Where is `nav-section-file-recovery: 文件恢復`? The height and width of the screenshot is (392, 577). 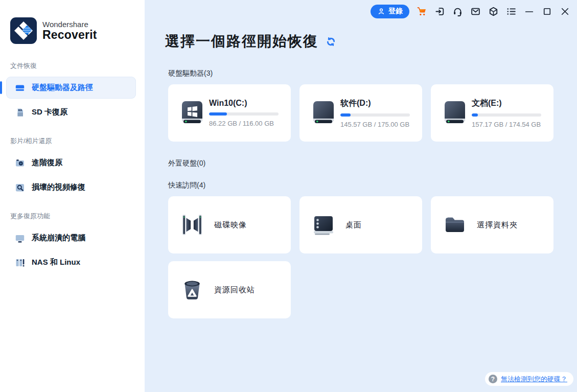 nav-section-file-recovery: 文件恢復 is located at coordinates (78, 66).